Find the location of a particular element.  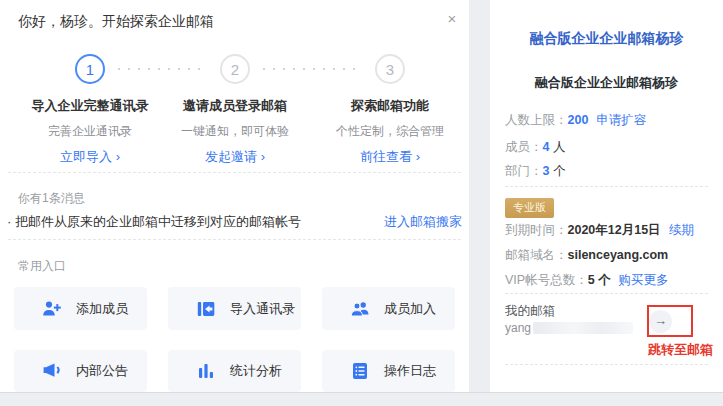

step-import-contacts: 1 导入企业完整通讯录 完善企业通讯录 立即导入 › is located at coordinates (90, 110).